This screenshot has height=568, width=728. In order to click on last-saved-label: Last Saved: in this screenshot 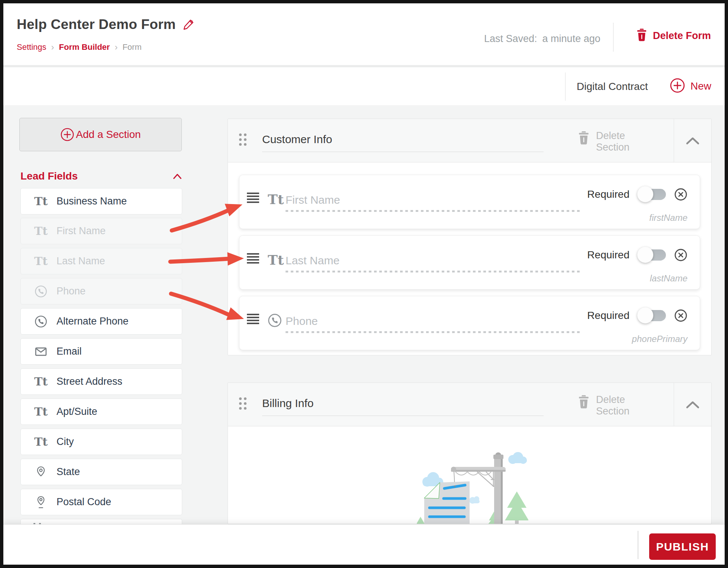, I will do `click(511, 39)`.